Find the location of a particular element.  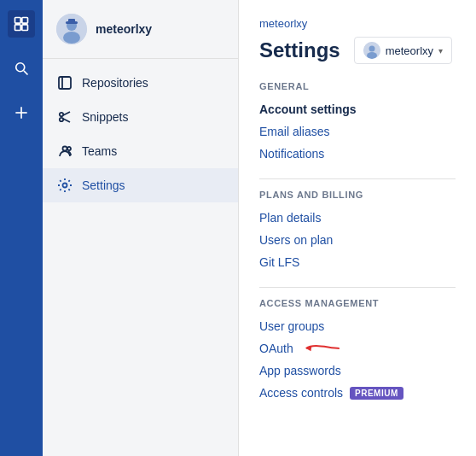

section-general: GENERAL Account settings Email aliases N… is located at coordinates (357, 123).